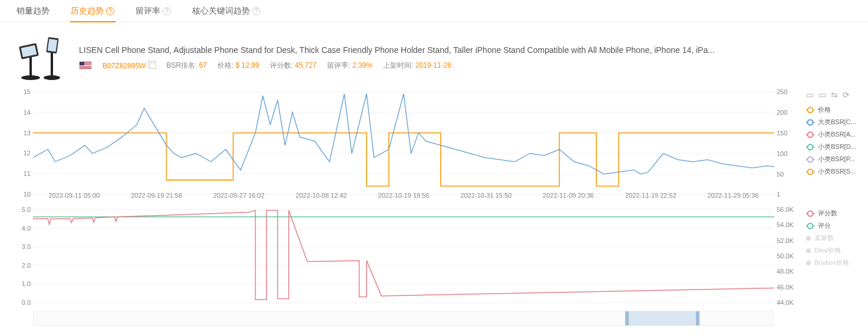  Describe the element at coordinates (733, 195) in the screenshot. I see `x-tick: 2022-11-29 05:36` at that location.